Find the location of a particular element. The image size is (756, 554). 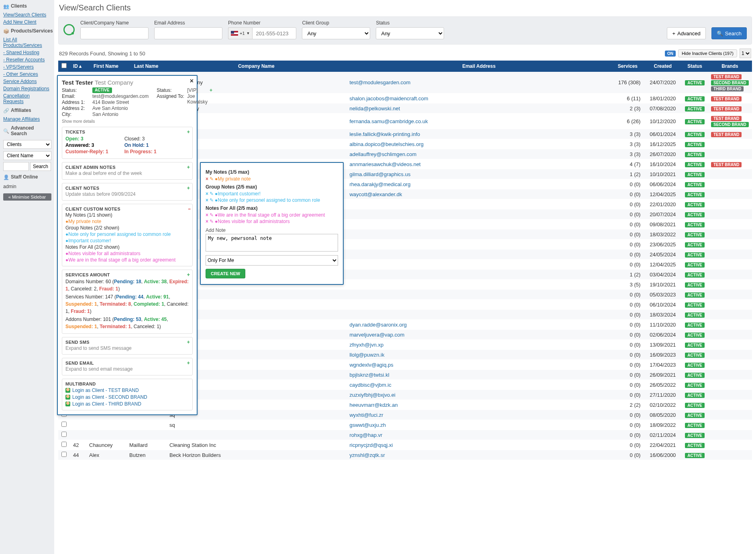

th-first: First Name is located at coordinates (106, 66).